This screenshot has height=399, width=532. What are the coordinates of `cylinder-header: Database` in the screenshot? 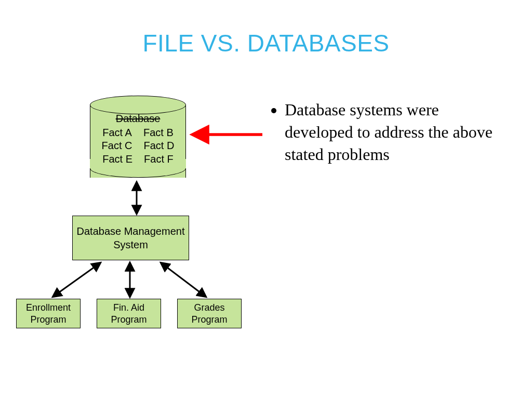 It's located at (138, 119).